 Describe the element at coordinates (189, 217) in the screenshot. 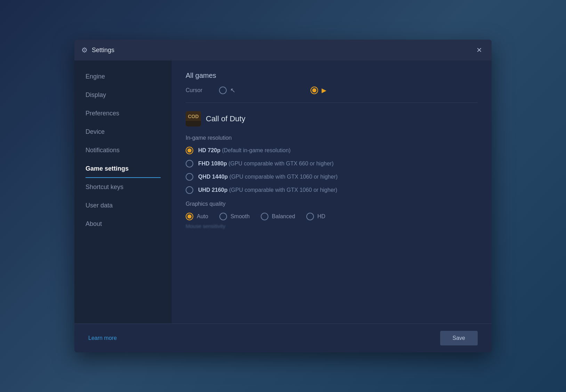

I see `graphics-radio-auto` at that location.